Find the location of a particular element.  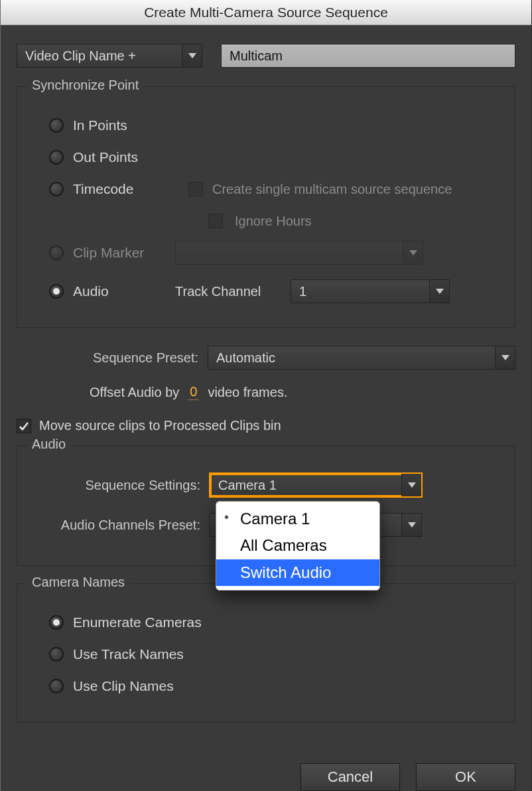

ok-button-label: OK is located at coordinates (466, 777).